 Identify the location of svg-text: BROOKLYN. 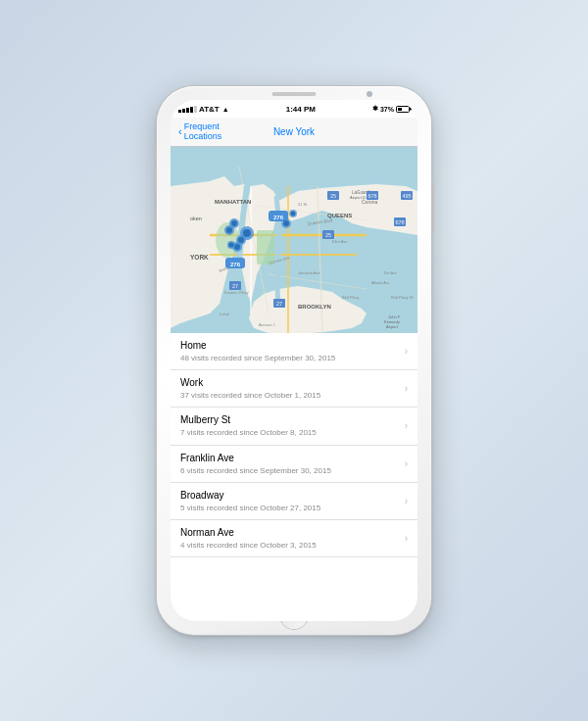
(315, 307).